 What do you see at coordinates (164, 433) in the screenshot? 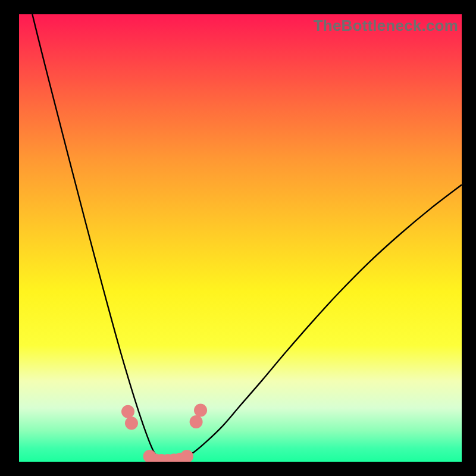
I see `curve-markers` at bounding box center [164, 433].